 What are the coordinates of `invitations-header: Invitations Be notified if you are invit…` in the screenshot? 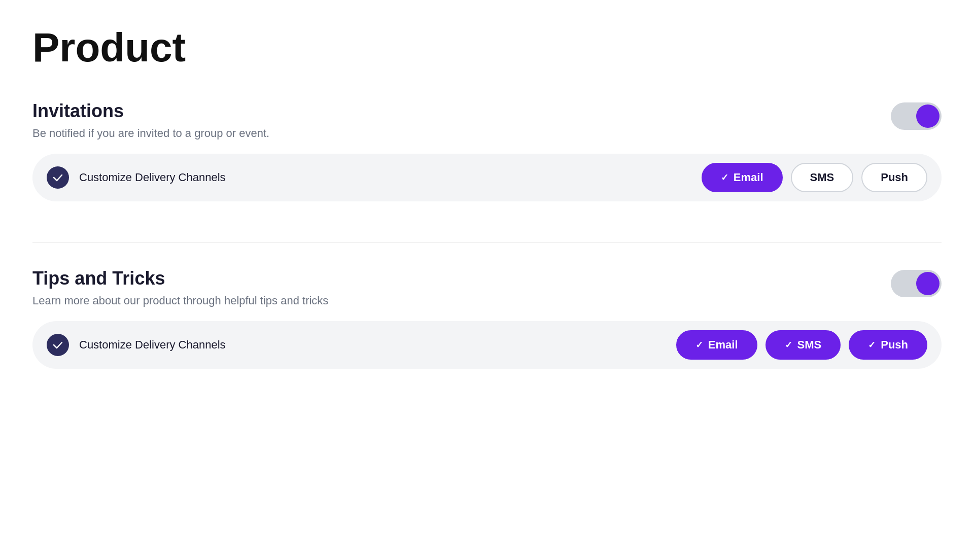 It's located at (487, 121).